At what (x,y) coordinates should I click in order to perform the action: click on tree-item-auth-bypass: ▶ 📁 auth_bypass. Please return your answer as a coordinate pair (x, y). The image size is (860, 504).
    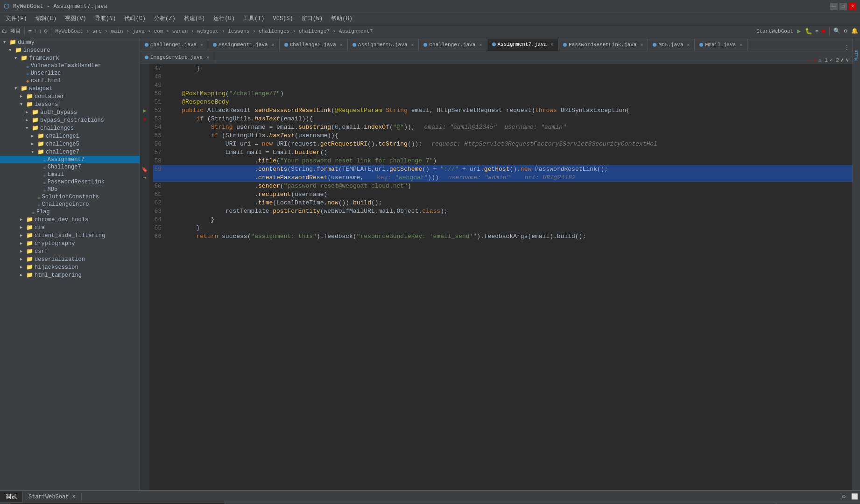
    Looking at the image, I should click on (70, 112).